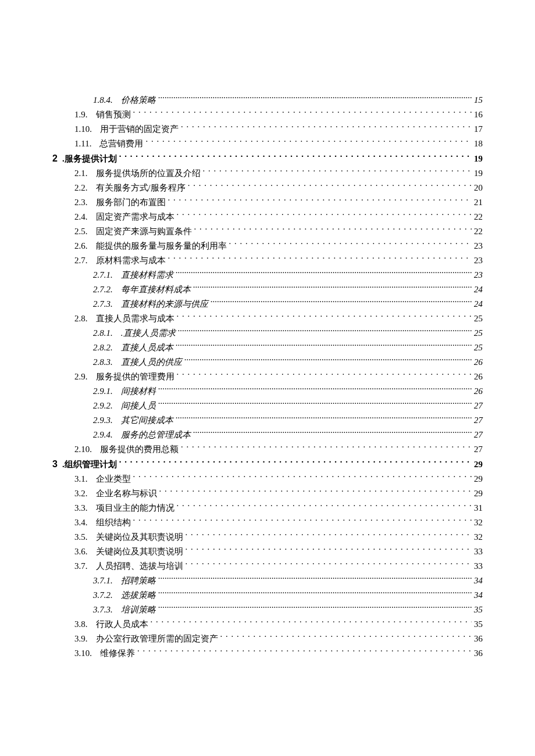  Describe the element at coordinates (268, 406) in the screenshot. I see `toc-entry: 2.9.2.间接人员27` at that location.